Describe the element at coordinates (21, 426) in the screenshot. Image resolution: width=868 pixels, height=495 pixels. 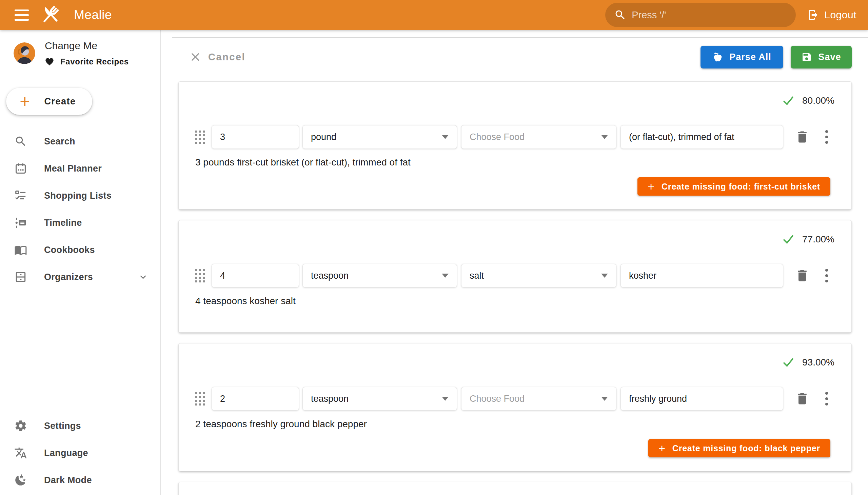
I see `gear-icon` at that location.